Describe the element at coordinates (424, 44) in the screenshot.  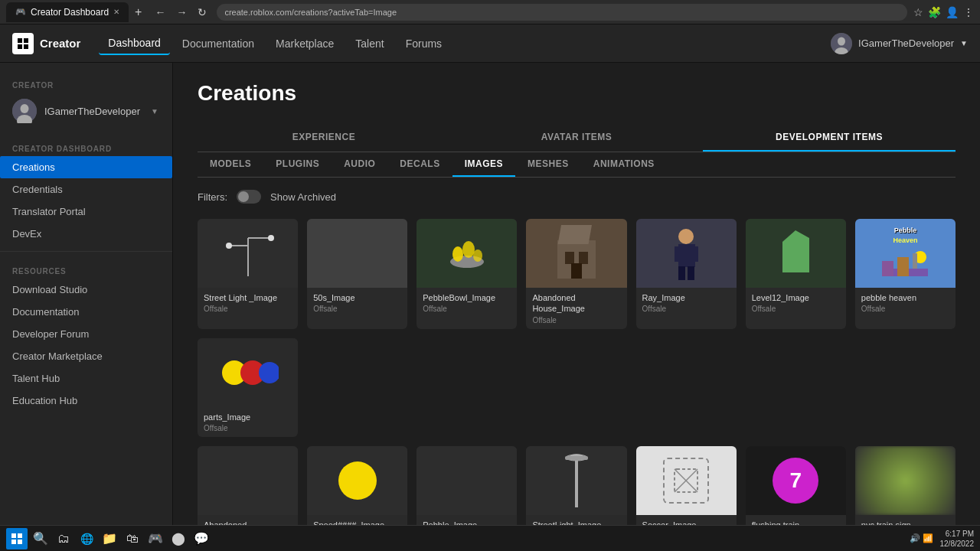
I see `nav-forums: Forums` at that location.